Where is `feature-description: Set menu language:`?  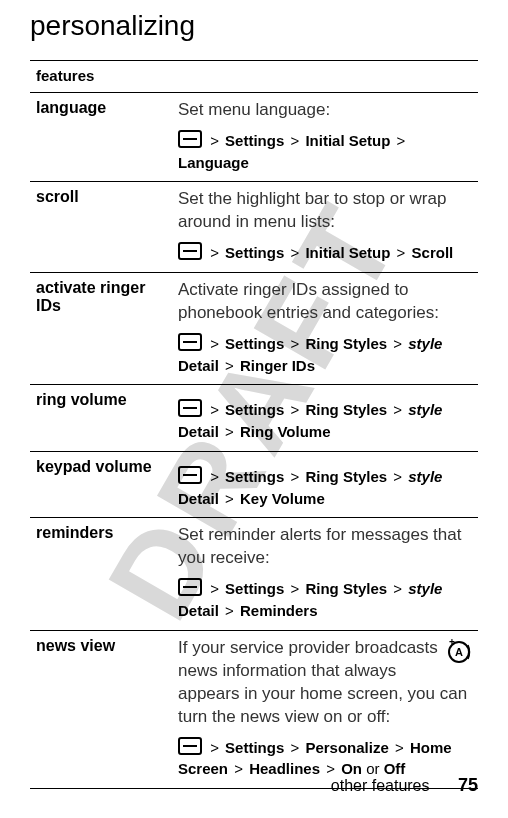
feature-description: Set menu language: is located at coordinates (325, 110).